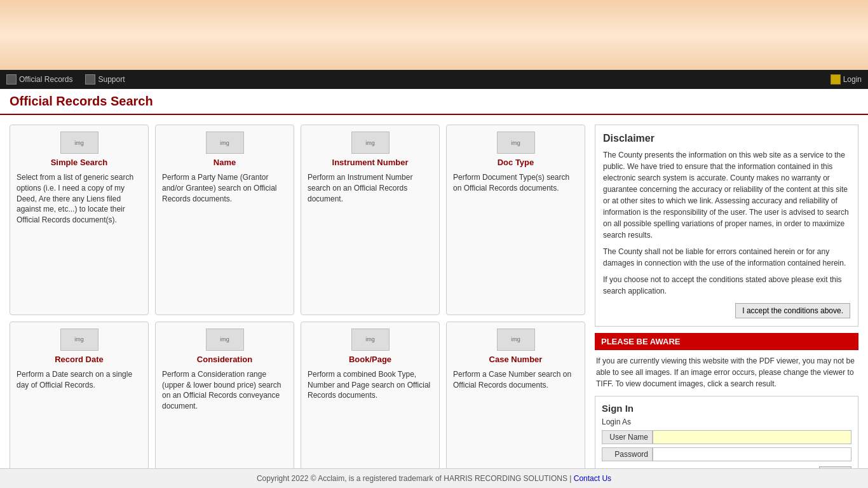 Image resolution: width=868 pixels, height=488 pixels. Describe the element at coordinates (516, 142) in the screenshot. I see `doc-type-icon: img` at that location.